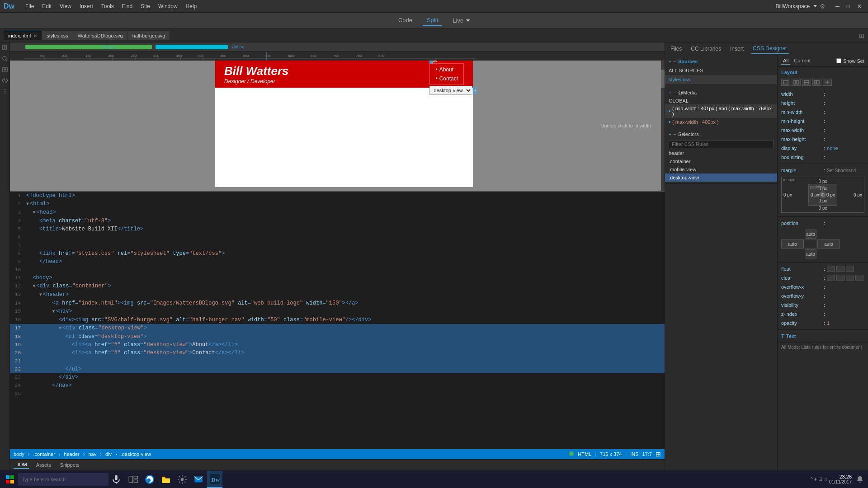 This screenshot has height=488, width=868. I want to click on props-tab-all: All, so click(786, 61).